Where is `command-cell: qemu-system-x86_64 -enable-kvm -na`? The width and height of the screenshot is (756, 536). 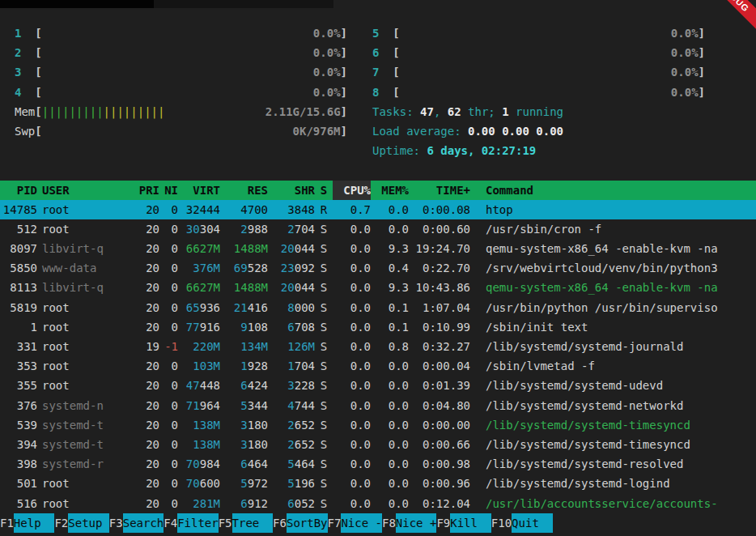
command-cell: qemu-system-x86_64 -enable-kvm -na is located at coordinates (614, 287).